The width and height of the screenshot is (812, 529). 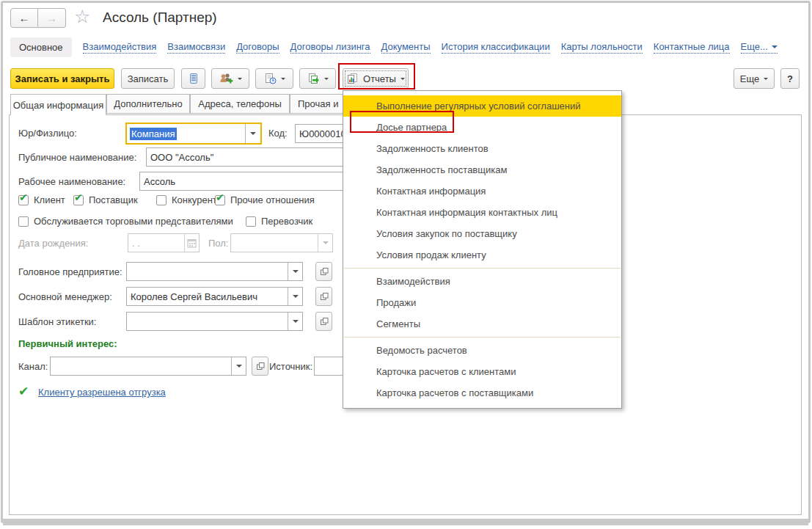 I want to click on checkbox-label: Поставщик, so click(x=113, y=200).